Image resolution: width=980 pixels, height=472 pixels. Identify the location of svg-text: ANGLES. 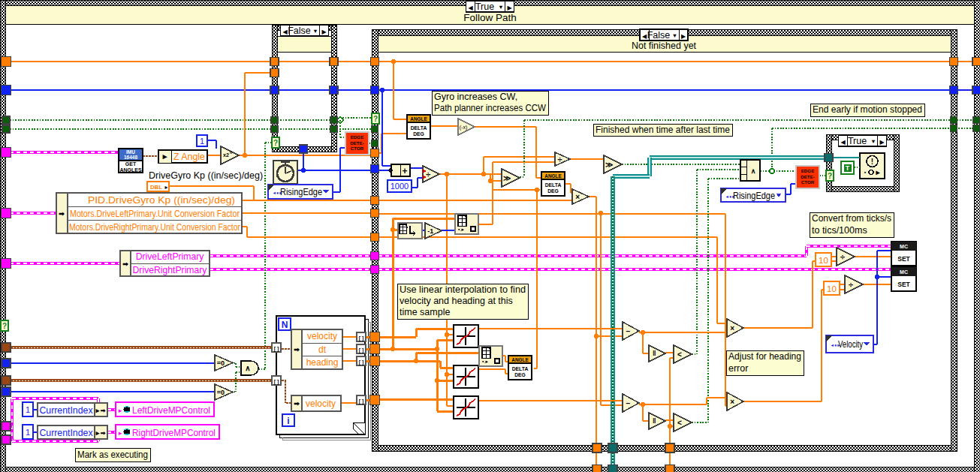
(131, 170).